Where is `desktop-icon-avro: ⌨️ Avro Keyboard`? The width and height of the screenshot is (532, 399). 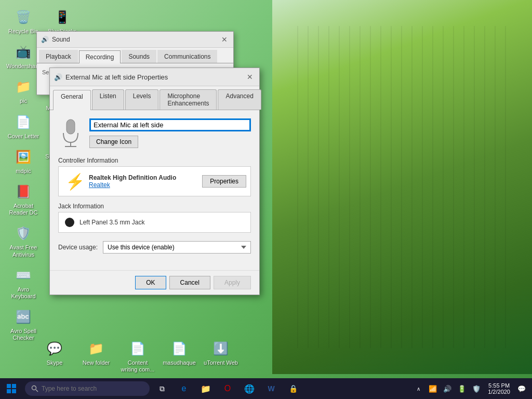
desktop-icon-avro: ⌨️ Avro Keyboard is located at coordinates (23, 283).